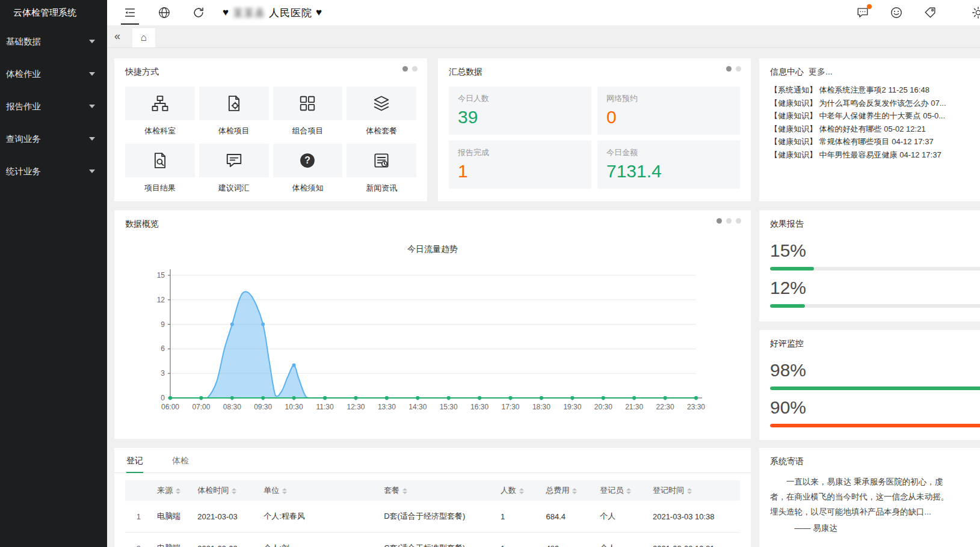 The image size is (980, 547). I want to click on metric-value: 12%, so click(875, 288).